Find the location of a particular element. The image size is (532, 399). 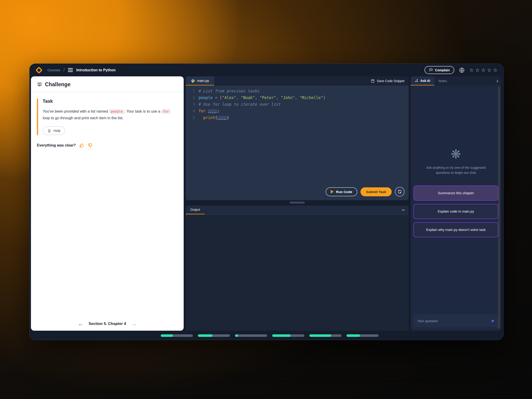

code-editor: main.py Save Code Snippet 1# List from p… is located at coordinates (297, 138).